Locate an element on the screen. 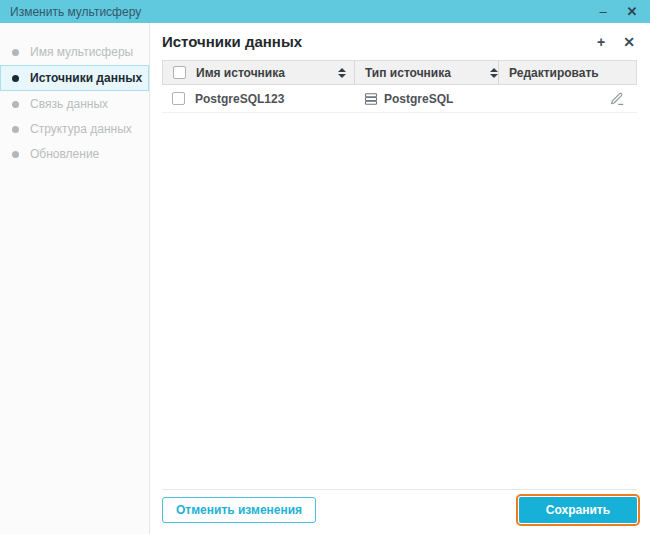 Image resolution: width=650 pixels, height=534 pixels. window-title: Изменить мультисферу is located at coordinates (76, 12).